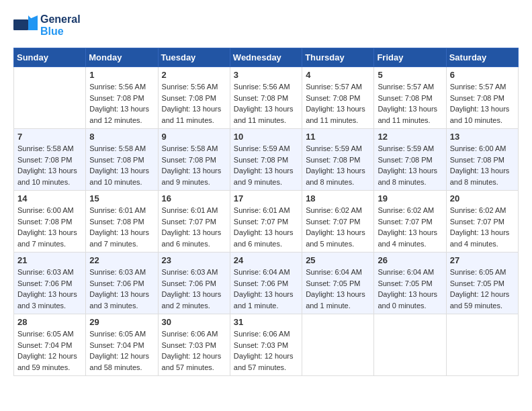 This screenshot has height=411, width=532. Describe the element at coordinates (266, 98) in the screenshot. I see `calendar-week-row: 1 Sunrise: 5:56 AM Sunset: 7:08 PM Dayli…` at that location.